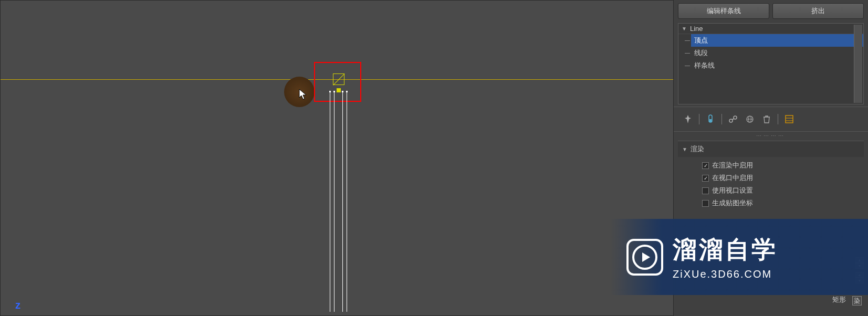 Image resolution: width=868 pixels, height=316 pixels. I want to click on scrollbar, so click(858, 64).